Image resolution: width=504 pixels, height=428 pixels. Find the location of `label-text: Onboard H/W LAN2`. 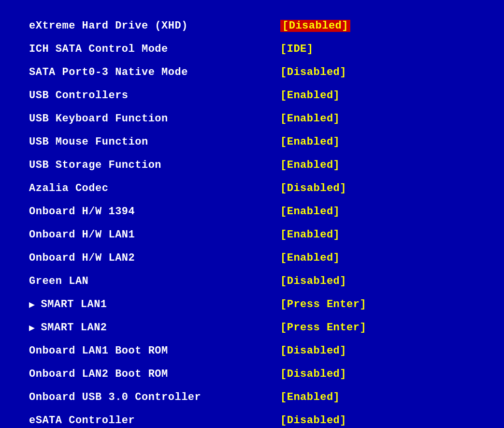

label-text: Onboard H/W LAN2 is located at coordinates (82, 258).